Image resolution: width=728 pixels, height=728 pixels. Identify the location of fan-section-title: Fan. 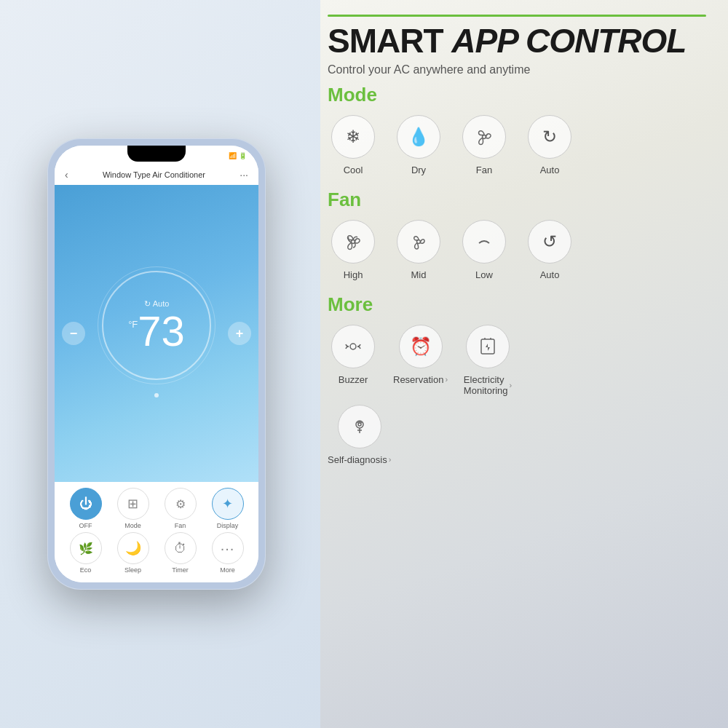
(517, 199).